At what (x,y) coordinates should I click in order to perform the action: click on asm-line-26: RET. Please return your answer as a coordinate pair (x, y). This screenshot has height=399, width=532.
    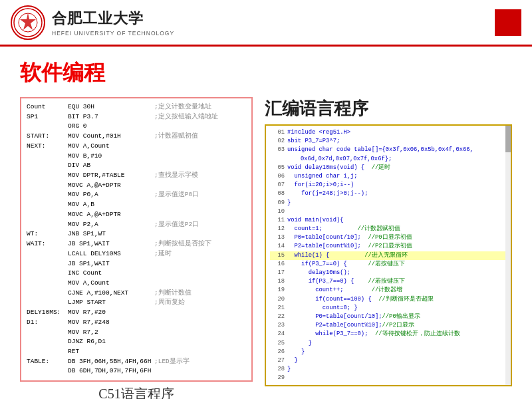
    Looking at the image, I should click on (136, 352).